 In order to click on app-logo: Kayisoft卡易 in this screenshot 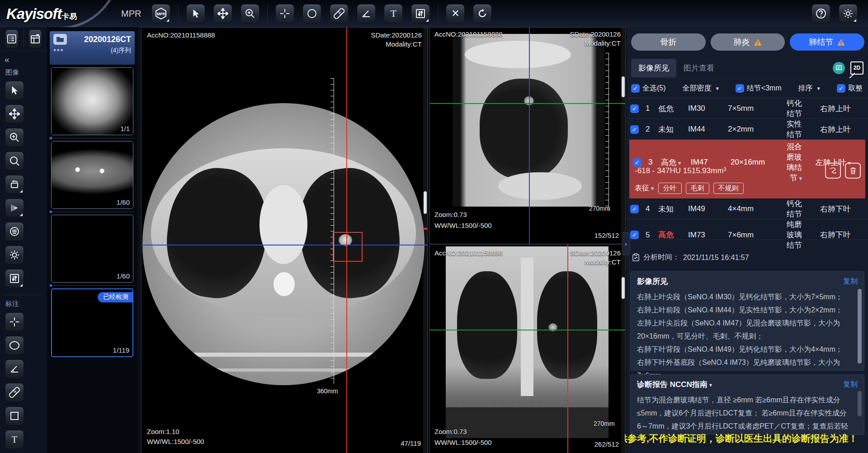, I will do `click(57, 14)`.